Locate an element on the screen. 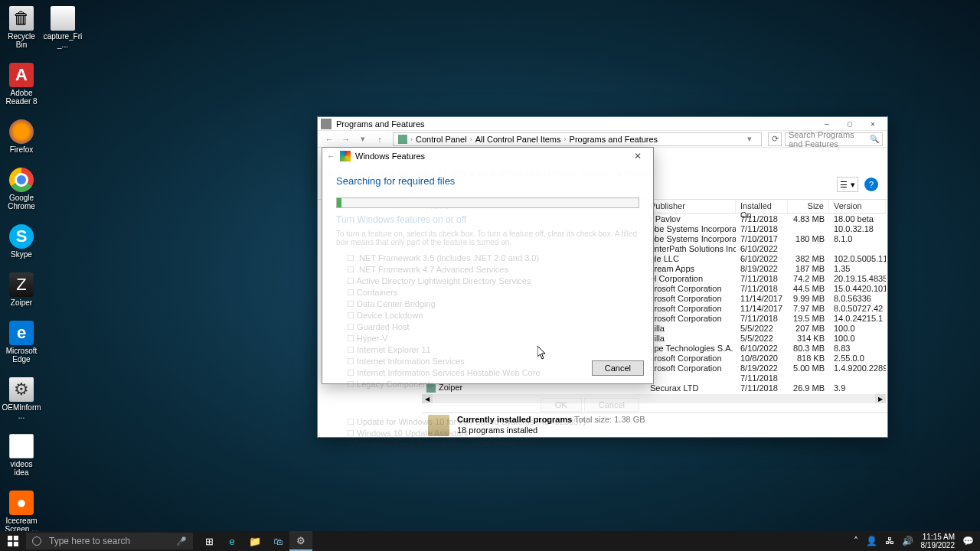 The height and width of the screenshot is (551, 980). desktop-icon-label: Recycle Bin is located at coordinates (21, 41).